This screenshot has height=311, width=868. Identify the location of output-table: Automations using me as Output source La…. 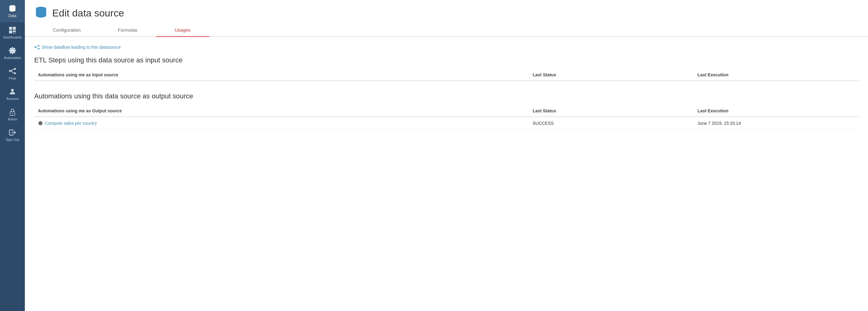
(446, 117).